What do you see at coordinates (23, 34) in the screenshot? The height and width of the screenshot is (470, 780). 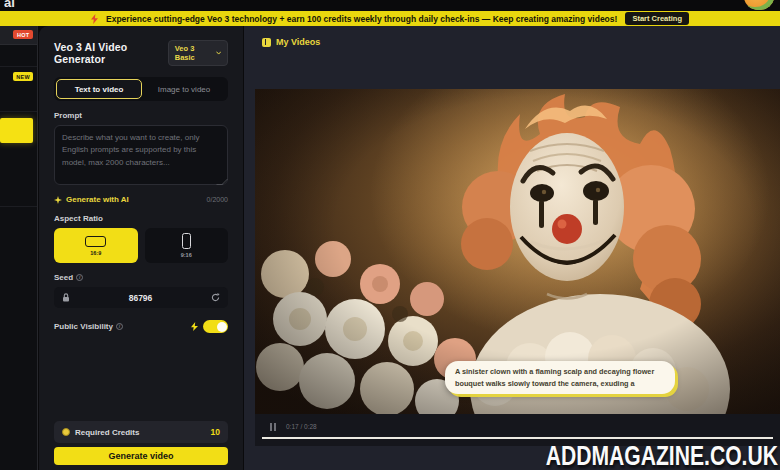 I see `hot-badge: HOT` at bounding box center [23, 34].